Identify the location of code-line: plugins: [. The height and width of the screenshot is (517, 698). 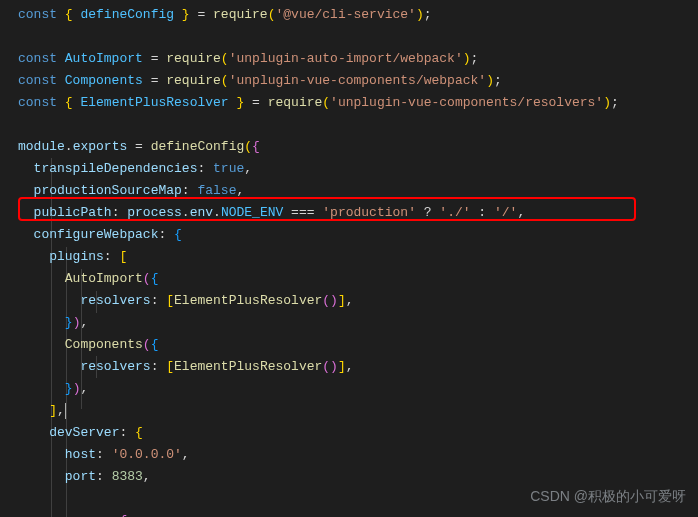
(358, 257).